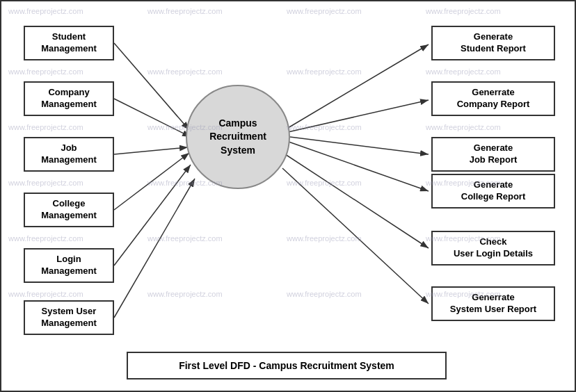 Image resolution: width=576 pixels, height=392 pixels. I want to click on sysuser-management-box: System User Management, so click(69, 318).